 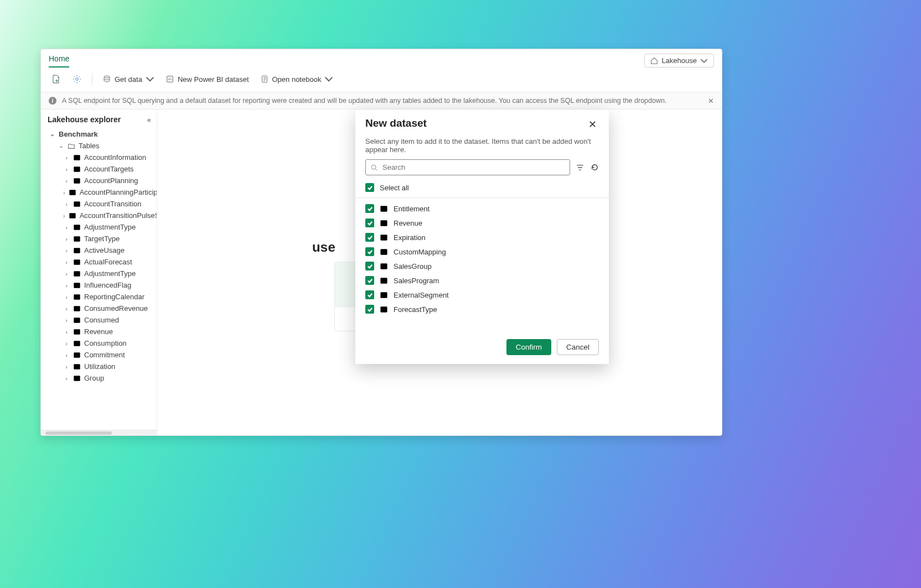 What do you see at coordinates (84, 119) in the screenshot?
I see `sidebar-title: Lakehouse explorer` at bounding box center [84, 119].